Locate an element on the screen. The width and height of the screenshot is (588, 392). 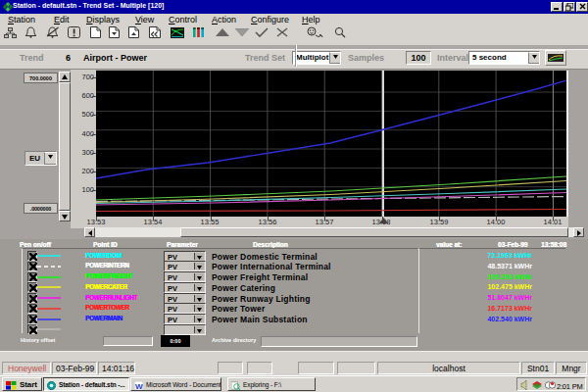
svg-text: W is located at coordinates (139, 386).